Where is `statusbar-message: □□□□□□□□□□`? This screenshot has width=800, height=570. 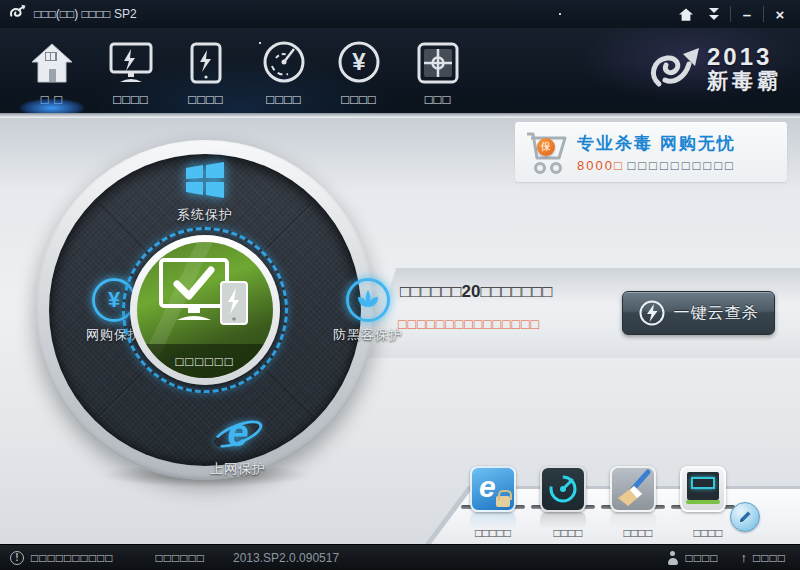
statusbar-message: □□□□□□□□□□ is located at coordinates (72, 558).